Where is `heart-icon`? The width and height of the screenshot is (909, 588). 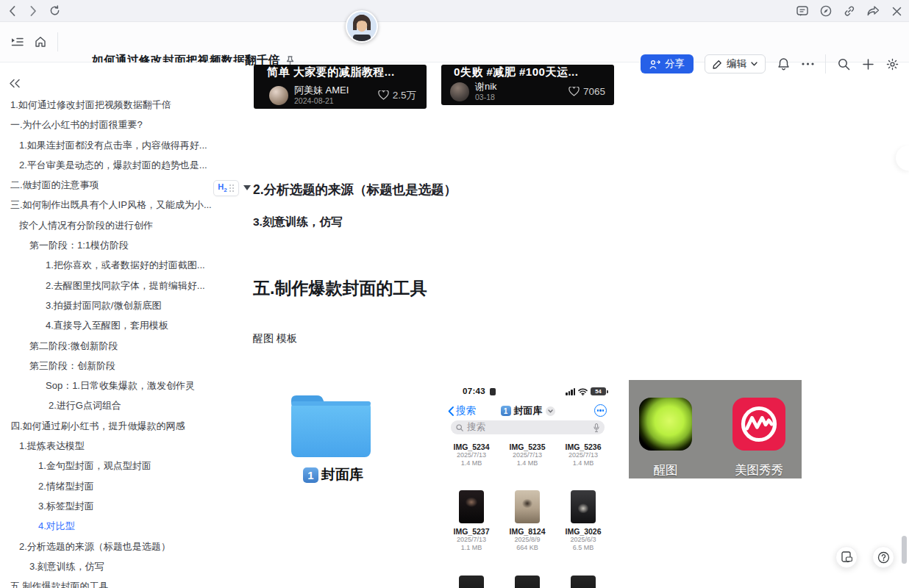 heart-icon is located at coordinates (574, 91).